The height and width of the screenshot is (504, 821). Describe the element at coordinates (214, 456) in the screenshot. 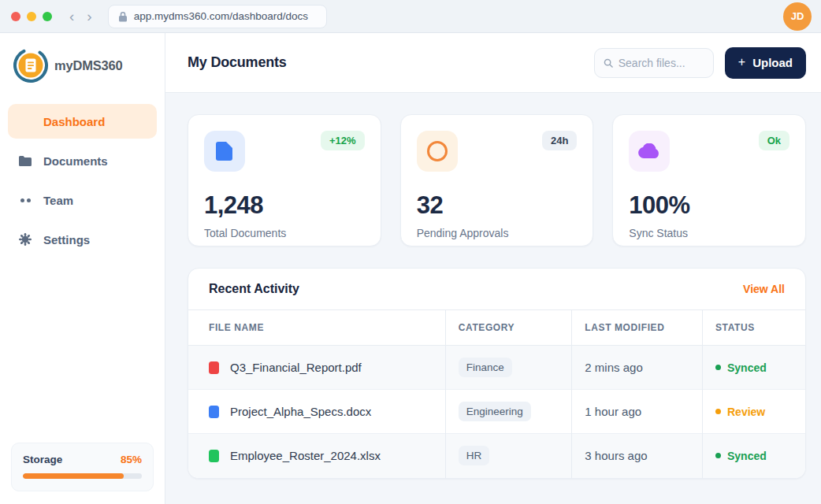

I see `xlsx-file-icon` at that location.